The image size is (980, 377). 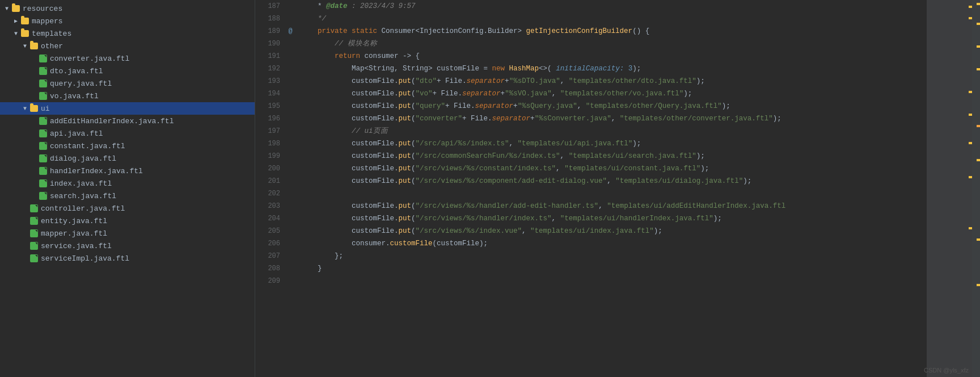 I want to click on code-line-189: private static Consumer<InjectionConfig.…, so click(x=614, y=31).